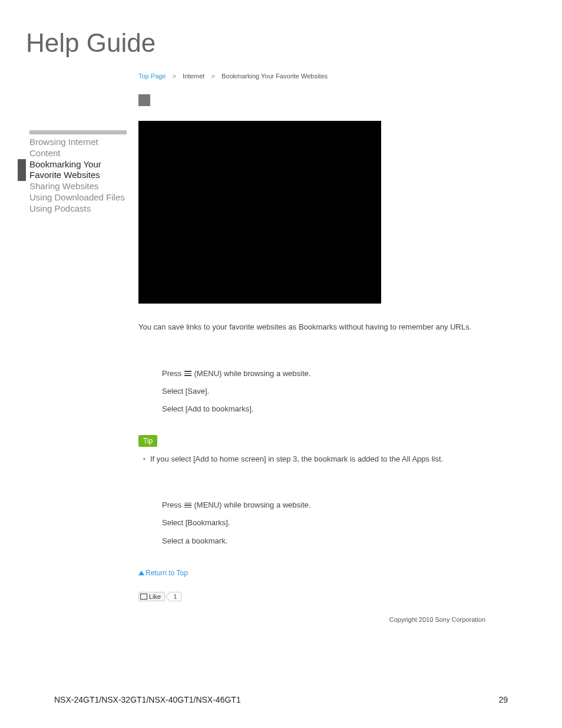 Image resolution: width=562 pixels, height=728 pixels. What do you see at coordinates (324, 391) in the screenshot?
I see `steps-save-bookmark: Press (MENU) while browsing a website. S…` at bounding box center [324, 391].